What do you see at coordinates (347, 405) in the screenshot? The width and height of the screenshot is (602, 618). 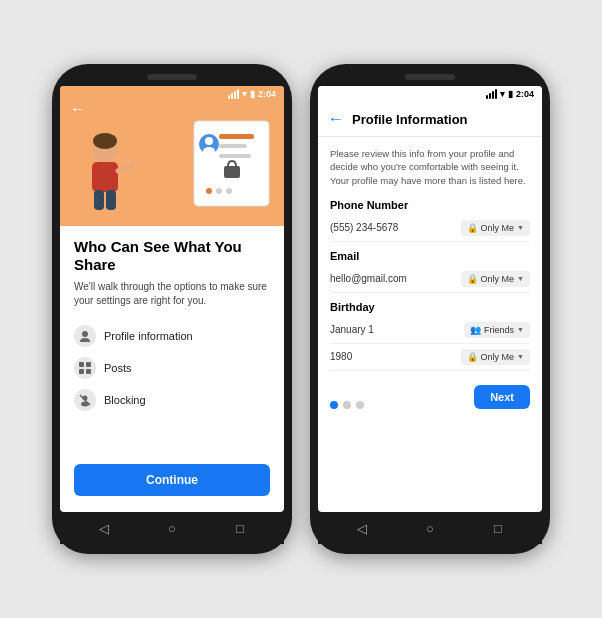 I see `progress-dots` at bounding box center [347, 405].